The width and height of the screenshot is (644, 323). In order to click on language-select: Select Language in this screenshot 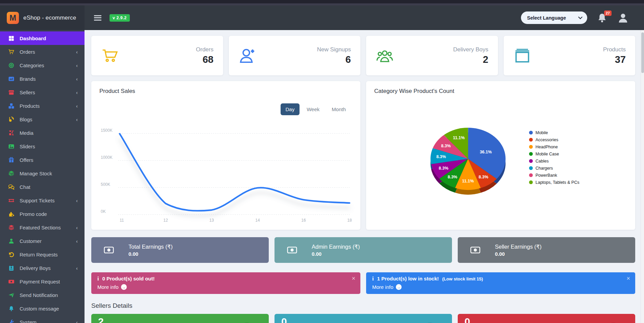, I will do `click(554, 18)`.